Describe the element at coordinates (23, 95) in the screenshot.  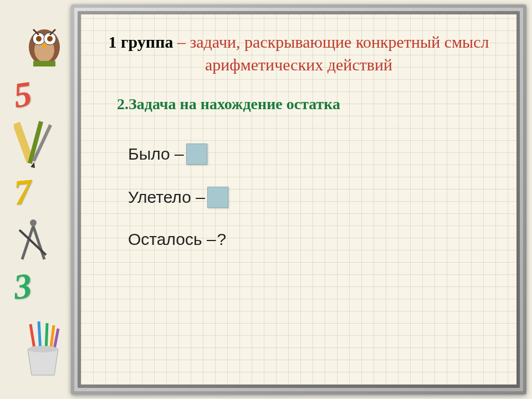
I see `decorative-number-5: 5` at that location.